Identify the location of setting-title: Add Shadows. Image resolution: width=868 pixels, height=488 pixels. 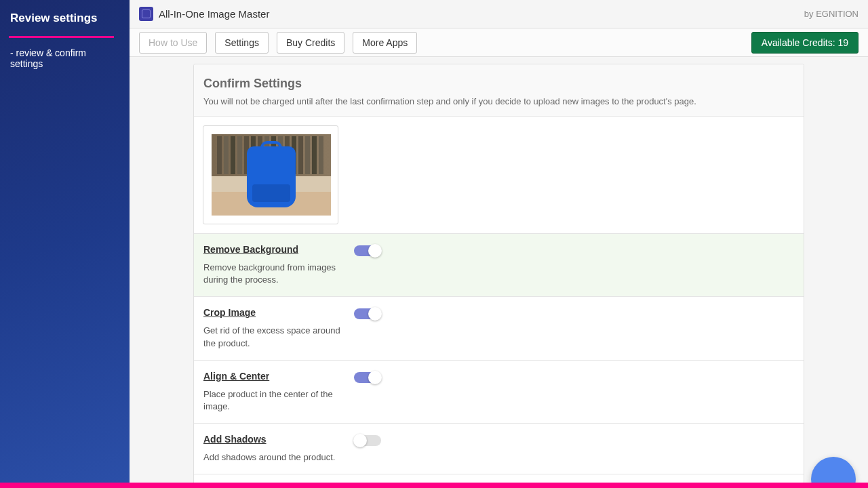
(275, 439).